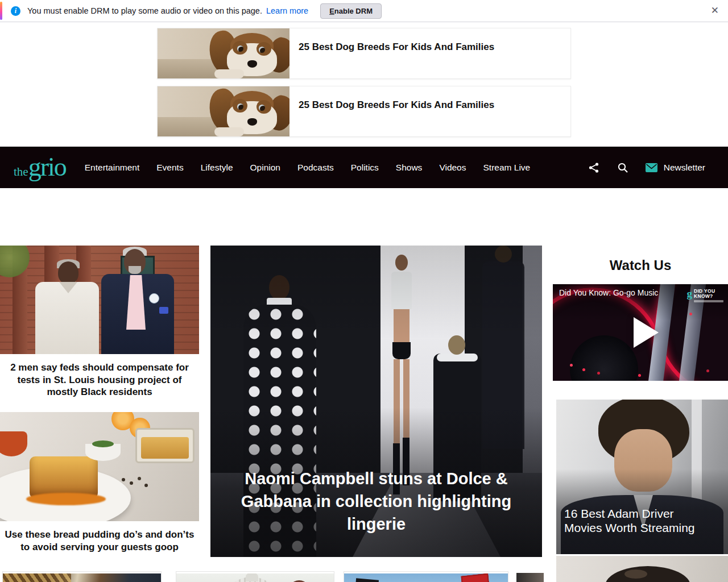 The height and width of the screenshot is (582, 728). Describe the element at coordinates (217, 168) in the screenshot. I see `nav-item-lifestyle: Lifestyle` at that location.